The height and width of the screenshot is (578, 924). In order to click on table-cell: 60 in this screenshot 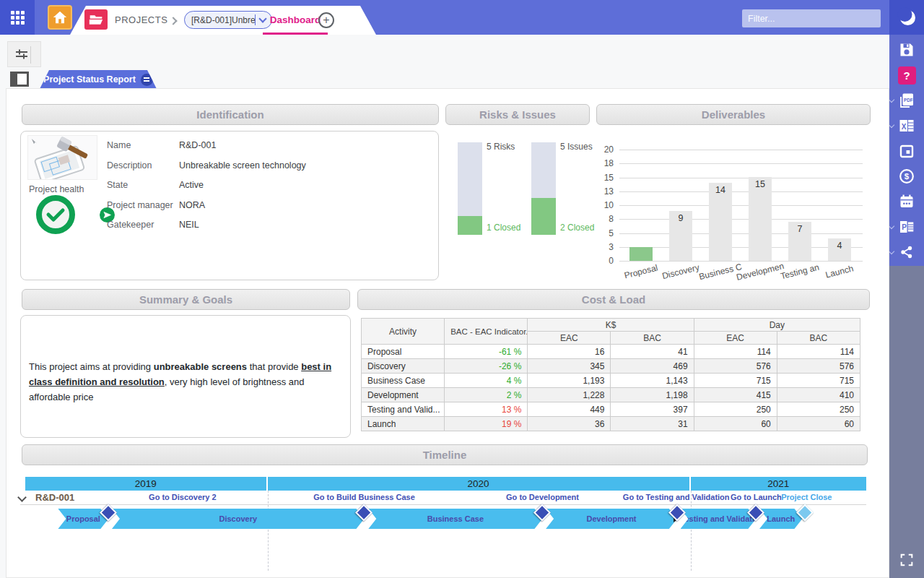, I will do `click(819, 424)`.